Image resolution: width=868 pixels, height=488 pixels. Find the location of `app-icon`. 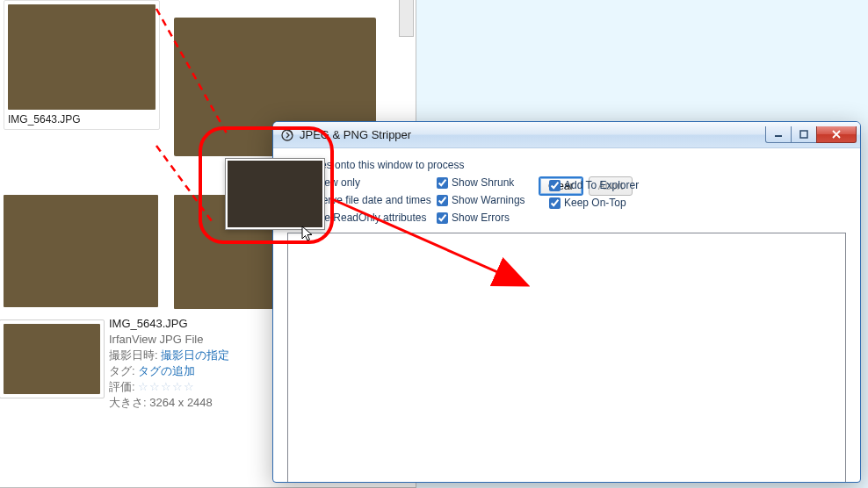

app-icon is located at coordinates (287, 135).